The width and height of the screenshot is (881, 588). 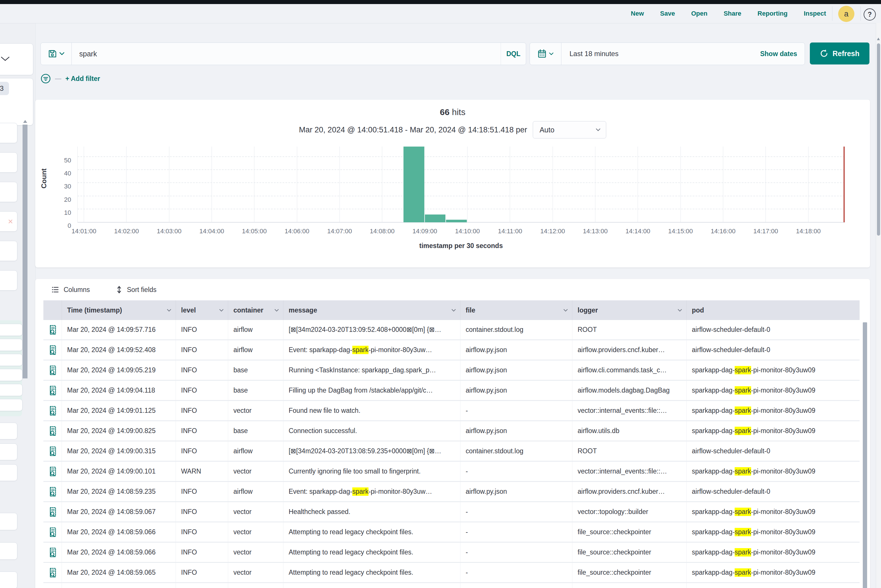 What do you see at coordinates (256, 411) in the screenshot?
I see `cell-container: vector` at bounding box center [256, 411].